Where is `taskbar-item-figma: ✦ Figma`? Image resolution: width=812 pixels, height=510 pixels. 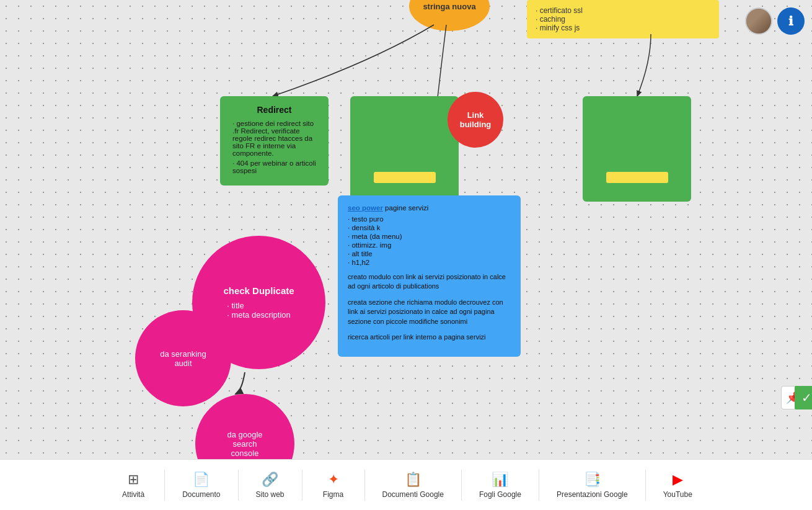
taskbar-item-figma: ✦ Figma is located at coordinates (333, 485).